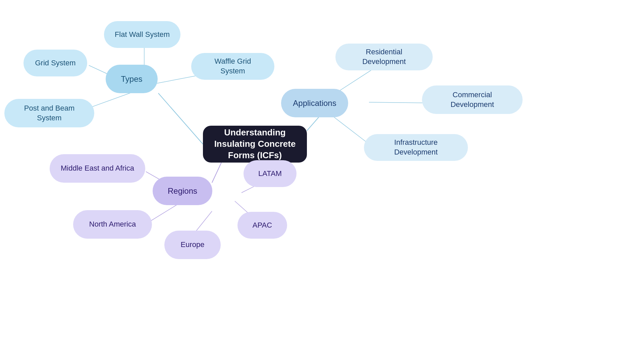 The image size is (644, 363). I want to click on grid-system-node: Grid System, so click(55, 63).